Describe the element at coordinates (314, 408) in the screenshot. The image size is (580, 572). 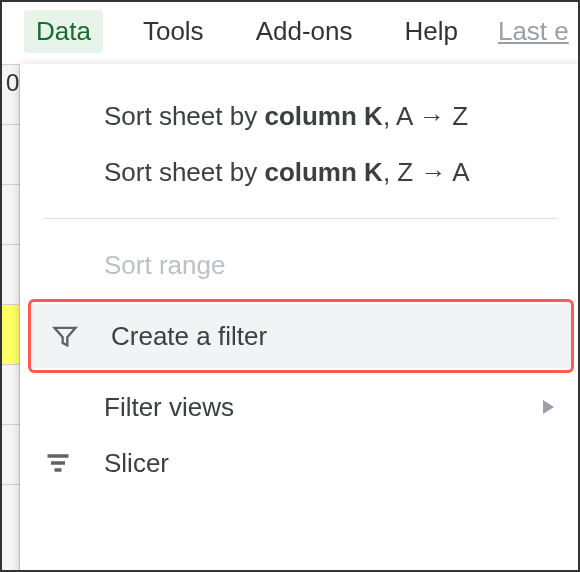
I see `menu-filter-views-label: Filter views` at that location.